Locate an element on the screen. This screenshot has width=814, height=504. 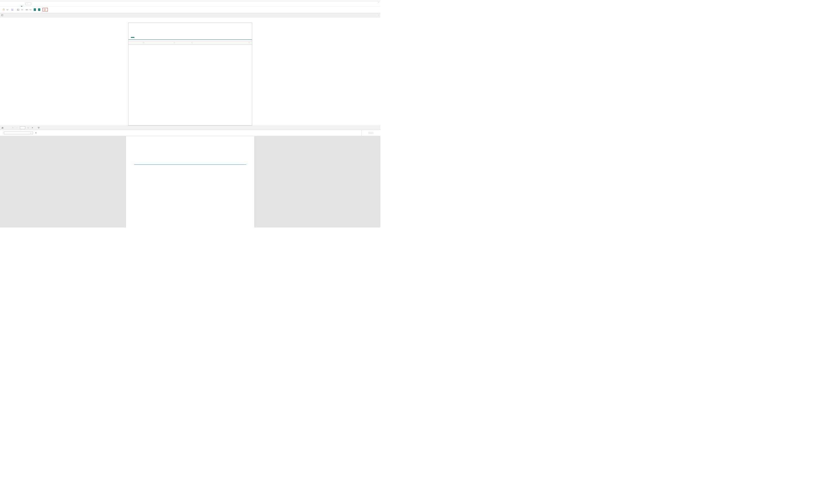
field-chip-state is located at coordinates (144, 43).